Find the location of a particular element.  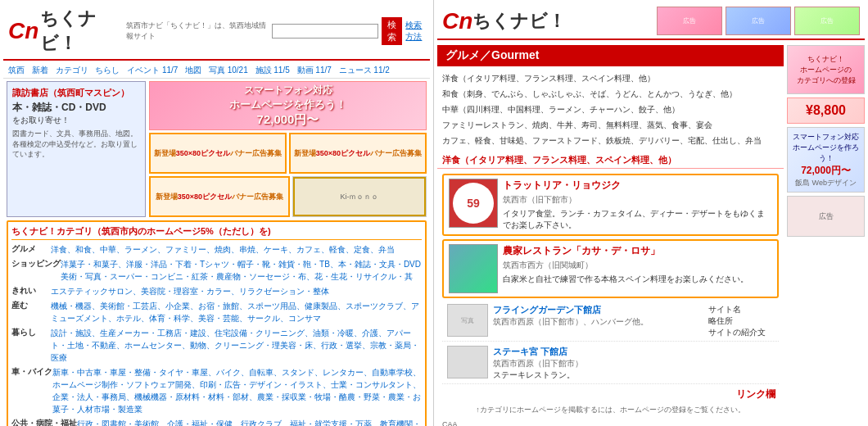

food-categories: 洋食（イタリア料理、フランス料理、スペイン料理、他） 和食（刺身、でんぶら、しゃ… is located at coordinates (611, 110).